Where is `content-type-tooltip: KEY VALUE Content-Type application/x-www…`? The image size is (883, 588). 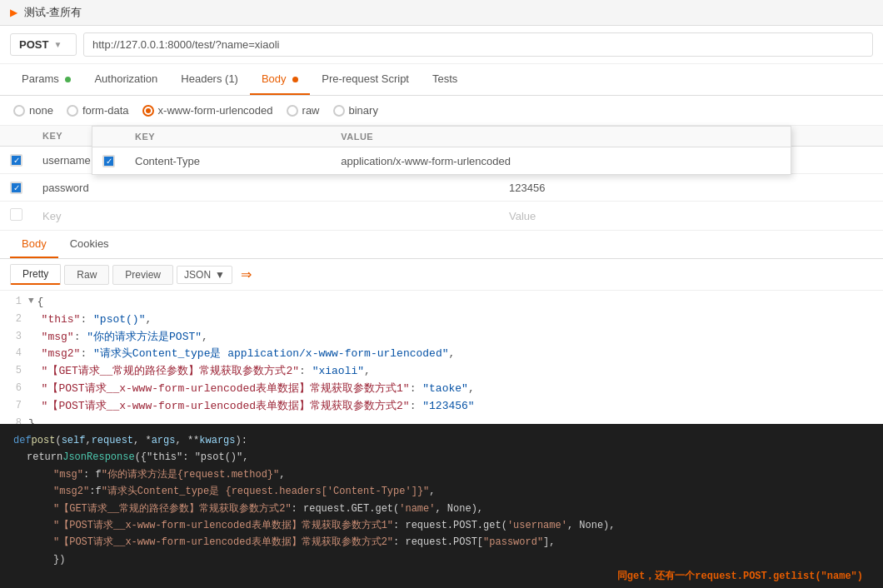
content-type-tooltip: KEY VALUE Content-Type application/x-www… is located at coordinates (442, 150).